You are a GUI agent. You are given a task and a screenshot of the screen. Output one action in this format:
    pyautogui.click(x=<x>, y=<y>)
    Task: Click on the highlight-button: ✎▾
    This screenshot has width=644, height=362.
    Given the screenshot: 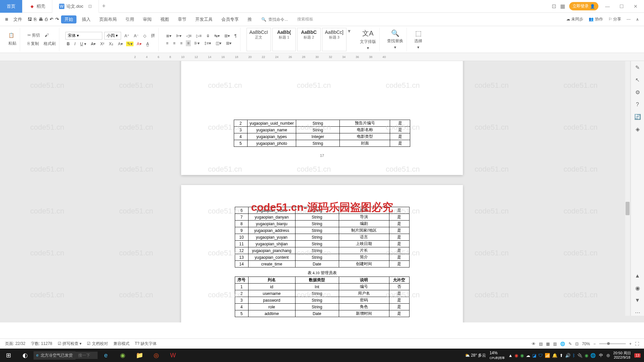 What is the action you would take?
    pyautogui.click(x=130, y=44)
    